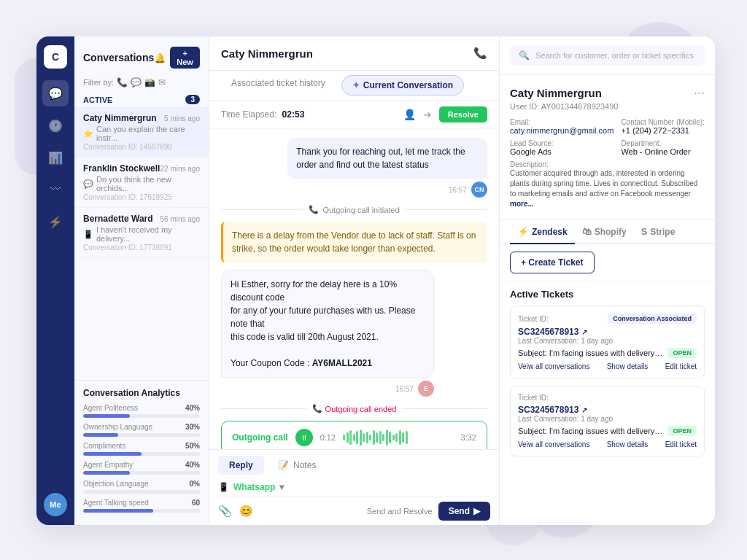 Image resolution: width=747 pixels, height=560 pixels. I want to click on analytics-value: 60, so click(196, 503).